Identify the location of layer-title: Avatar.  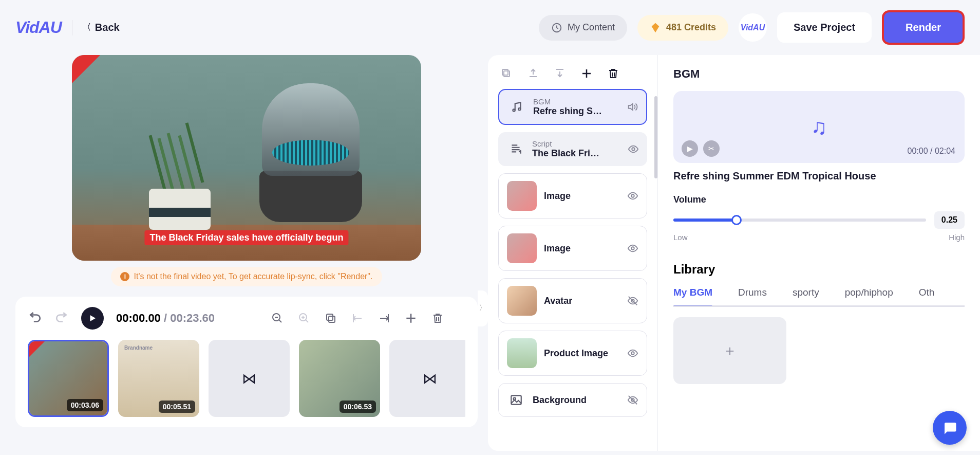
(582, 301).